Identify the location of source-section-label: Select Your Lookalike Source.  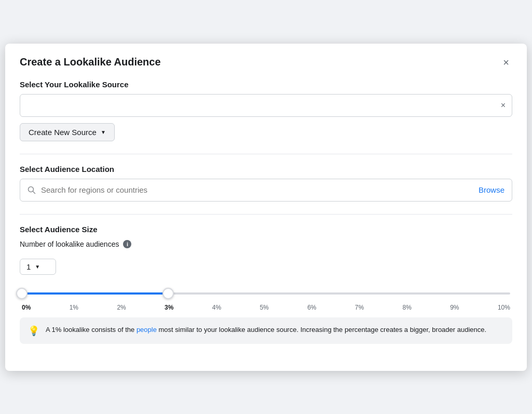
(266, 84).